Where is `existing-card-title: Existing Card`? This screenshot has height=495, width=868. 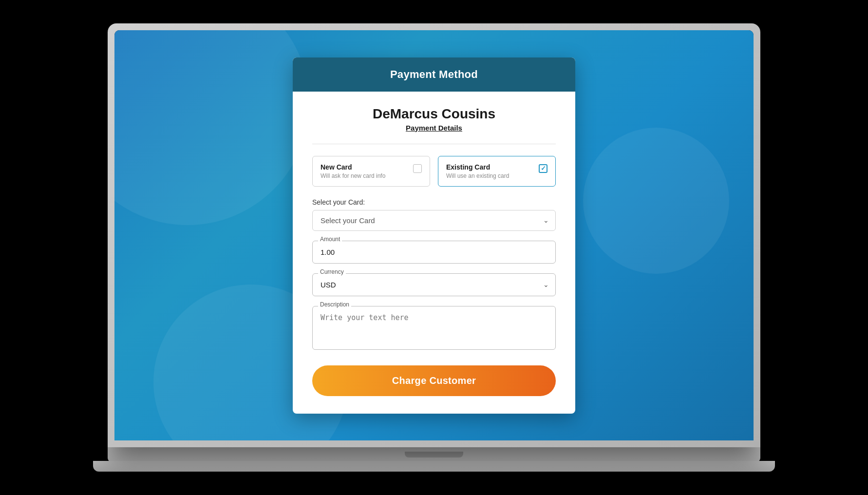
existing-card-title: Existing Card is located at coordinates (477, 167).